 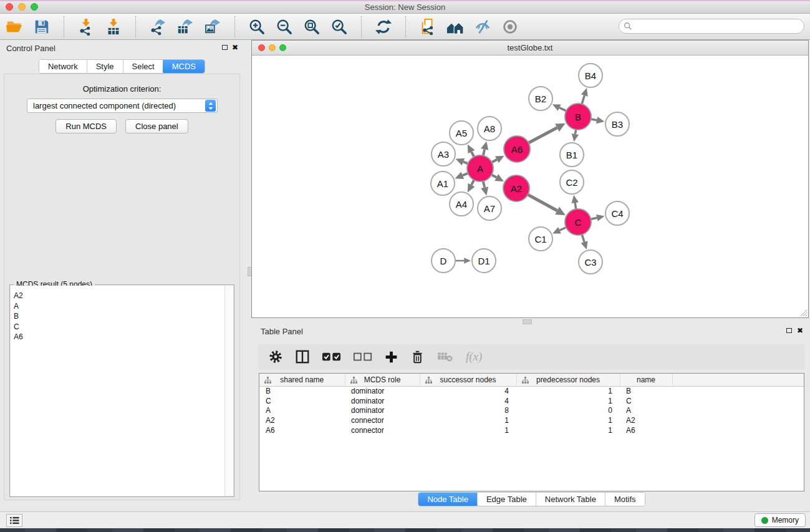 What do you see at coordinates (461, 204) in the screenshot?
I see `graph-node-A4: A4` at bounding box center [461, 204].